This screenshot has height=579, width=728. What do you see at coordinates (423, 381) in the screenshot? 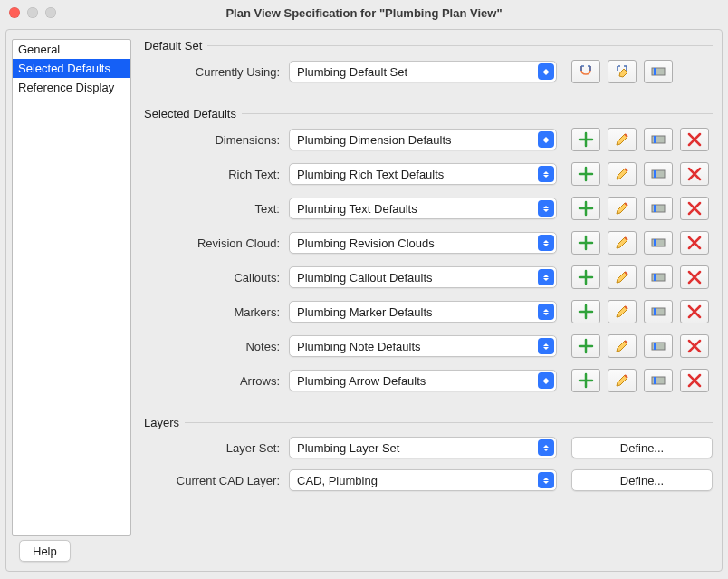
I see `row-select: Plumbing Arrow Defaults` at bounding box center [423, 381].